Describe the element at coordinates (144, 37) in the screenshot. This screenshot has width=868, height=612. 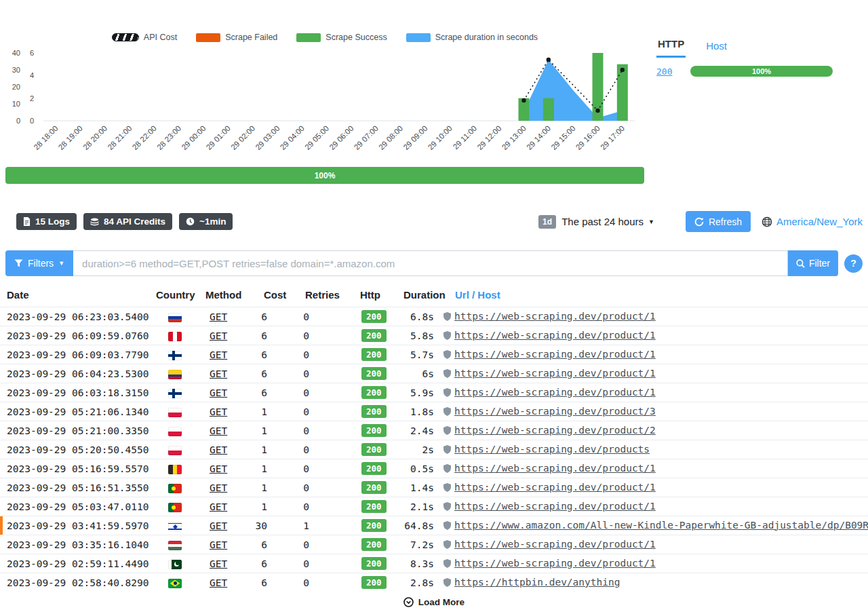
I see `legend-item-api-cost: API Cost` at that location.